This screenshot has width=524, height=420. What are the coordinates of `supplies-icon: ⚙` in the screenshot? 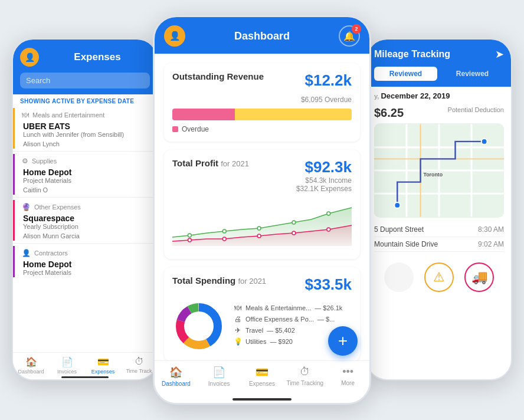 It's located at (25, 161).